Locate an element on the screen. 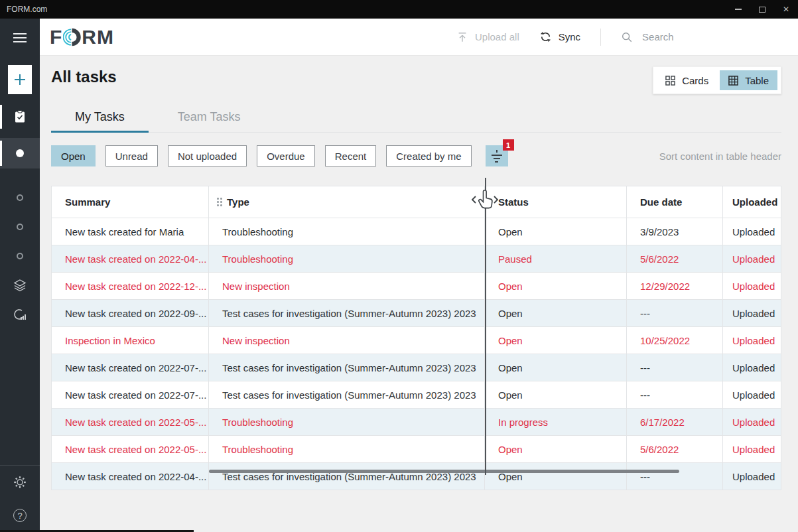  upload-all-button: Upload all is located at coordinates (488, 37).